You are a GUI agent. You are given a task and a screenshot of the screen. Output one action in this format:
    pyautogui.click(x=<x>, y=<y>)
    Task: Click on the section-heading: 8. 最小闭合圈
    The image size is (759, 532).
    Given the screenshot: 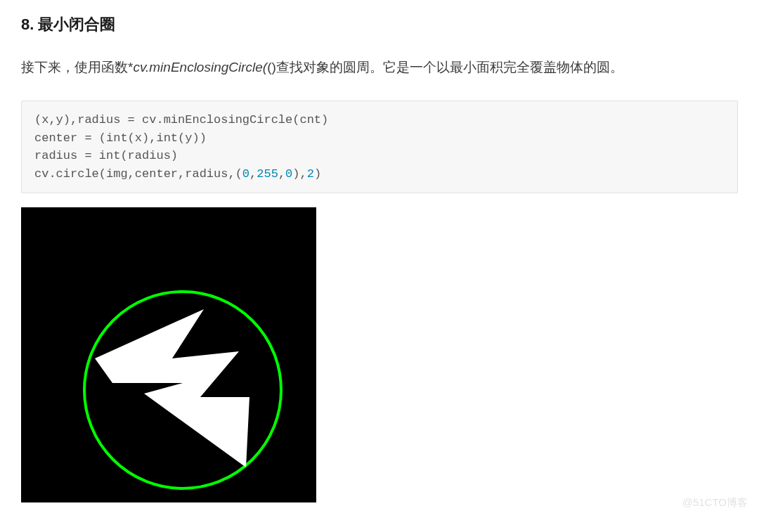 What is the action you would take?
    pyautogui.click(x=379, y=25)
    